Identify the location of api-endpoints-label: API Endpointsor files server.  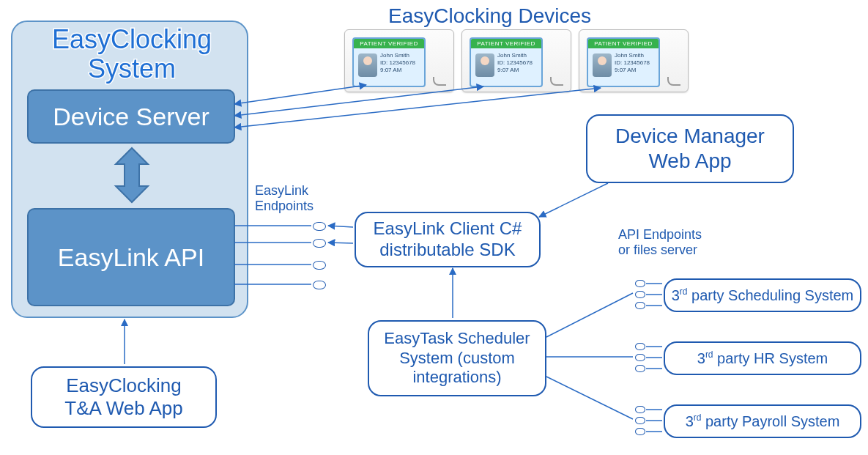
(660, 242).